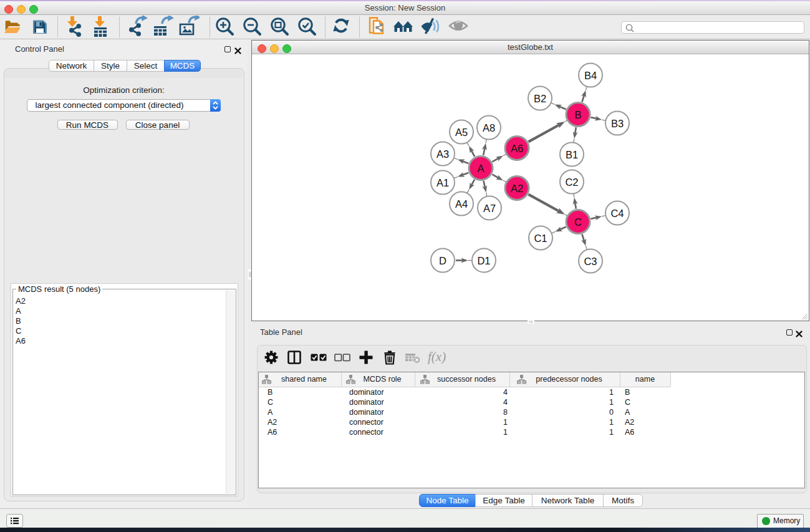 This screenshot has width=810, height=532. I want to click on svg-text: B2, so click(540, 98).